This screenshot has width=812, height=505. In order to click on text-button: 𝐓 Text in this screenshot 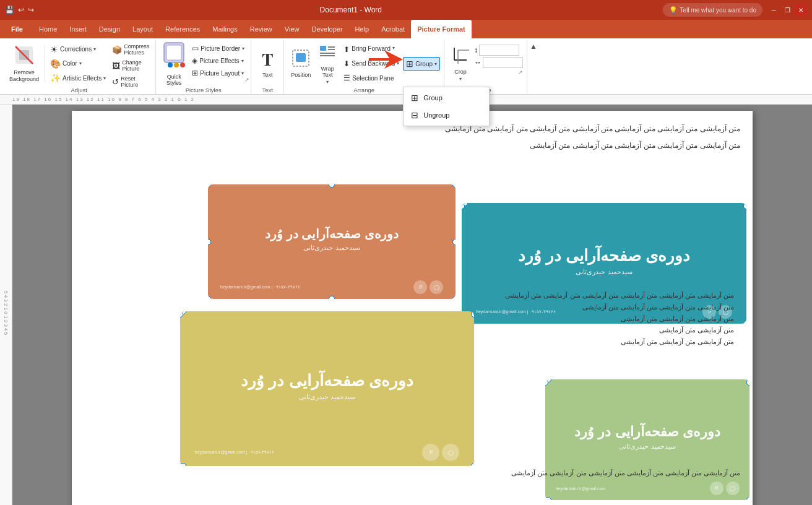, I will do `click(267, 64)`.